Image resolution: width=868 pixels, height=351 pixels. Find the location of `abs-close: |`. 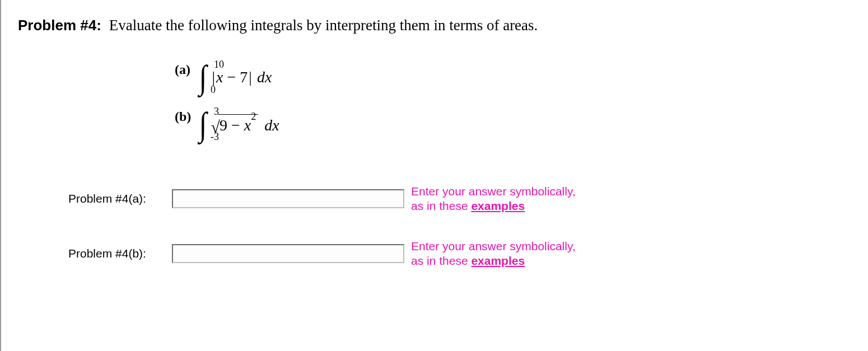

abs-close: | is located at coordinates (250, 77).